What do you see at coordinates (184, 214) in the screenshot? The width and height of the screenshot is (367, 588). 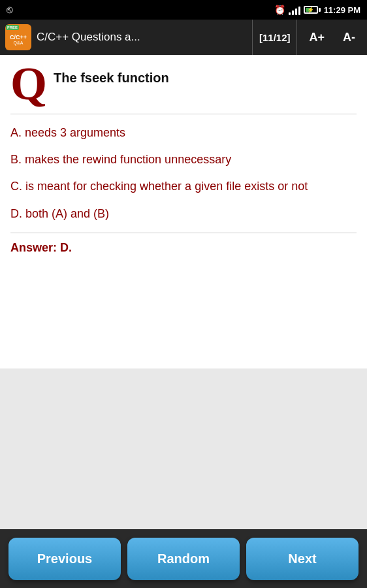 I see `option-d: D. both (A) and (B)` at bounding box center [184, 214].